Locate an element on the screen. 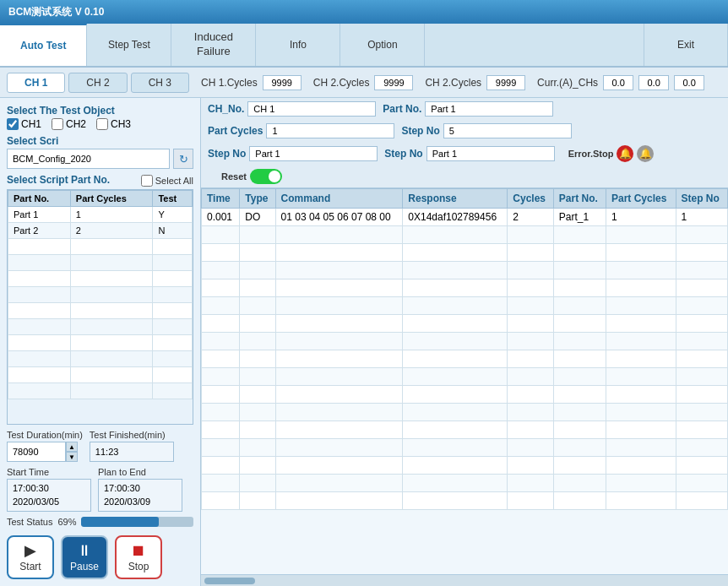  tab-auto-test: Auto Test is located at coordinates (44, 45).